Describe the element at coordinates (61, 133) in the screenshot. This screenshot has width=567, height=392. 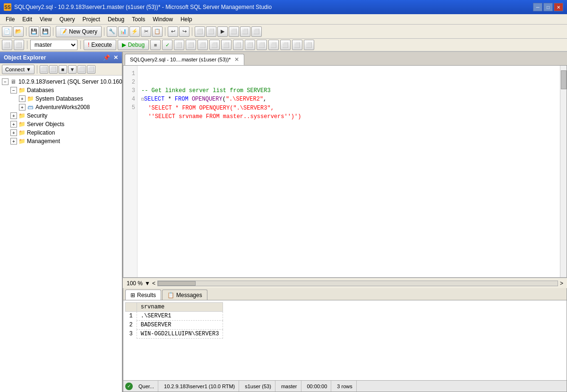
I see `tree-item-replication: + 📁 Replication` at that location.